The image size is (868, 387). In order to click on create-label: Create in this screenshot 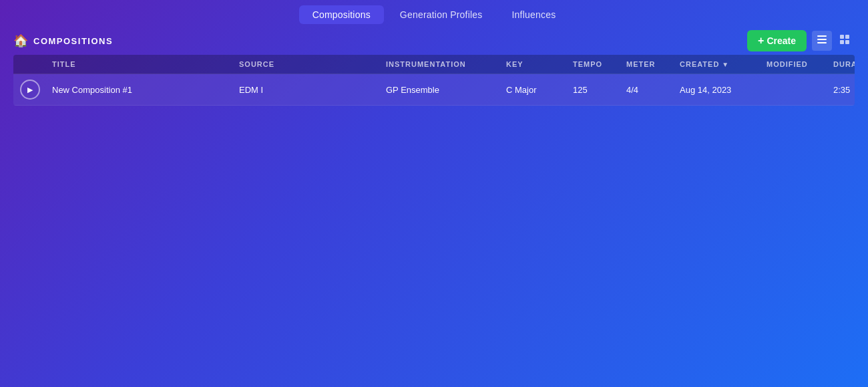, I will do `click(781, 41)`.